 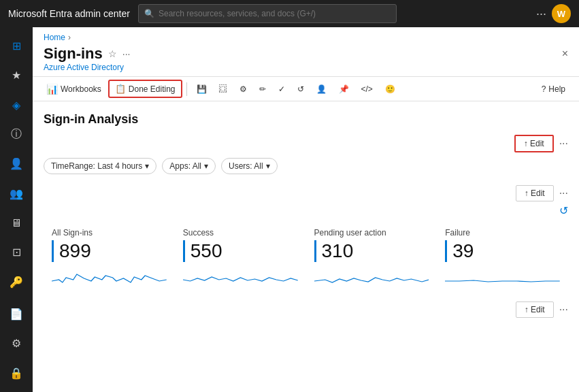 What do you see at coordinates (267, 14) in the screenshot?
I see `search-box: 🔍` at bounding box center [267, 14].